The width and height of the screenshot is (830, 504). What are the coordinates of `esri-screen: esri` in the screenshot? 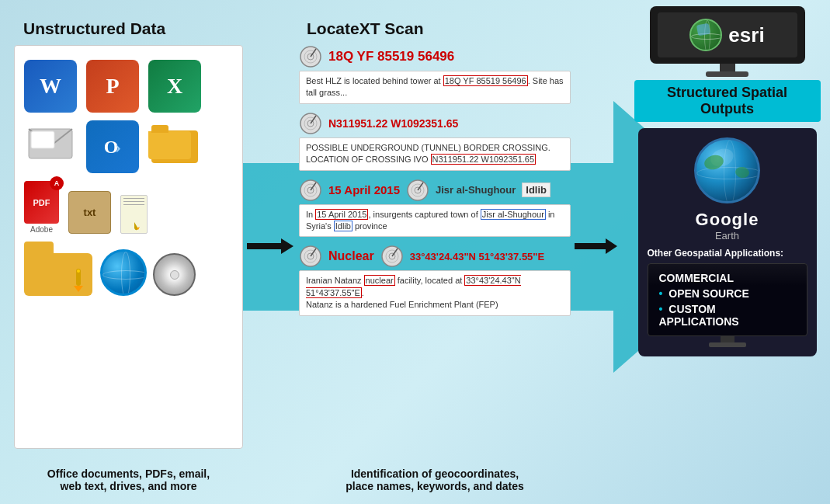 It's located at (728, 35).